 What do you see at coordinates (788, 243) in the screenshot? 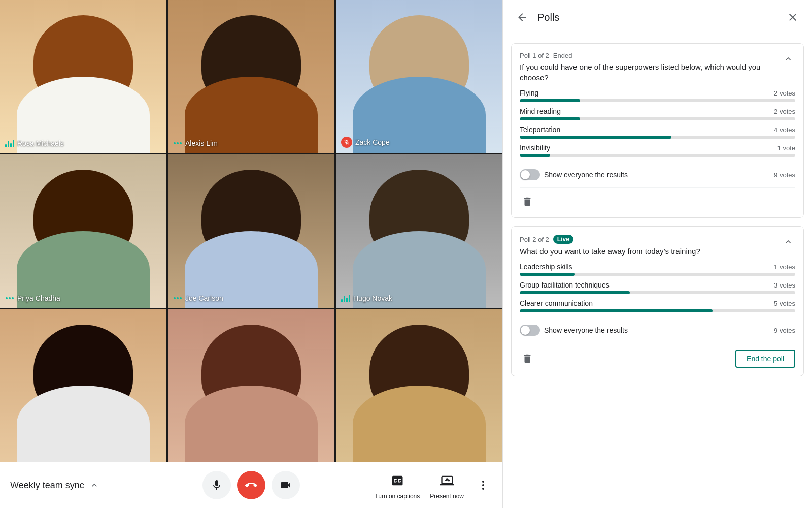
I see `poll-2-collapse-button` at bounding box center [788, 243].